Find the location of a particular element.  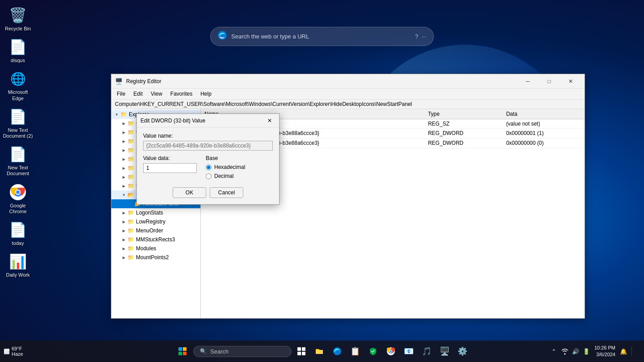

today-label: today is located at coordinates (18, 243).